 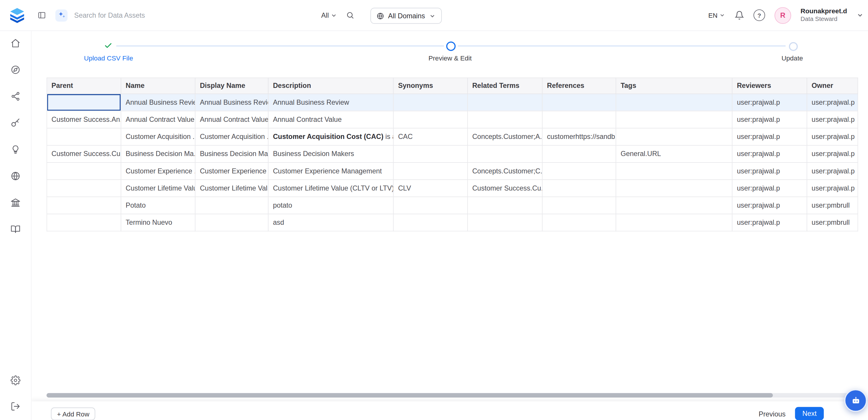 I want to click on ai-sparkle-icon, so click(x=61, y=15).